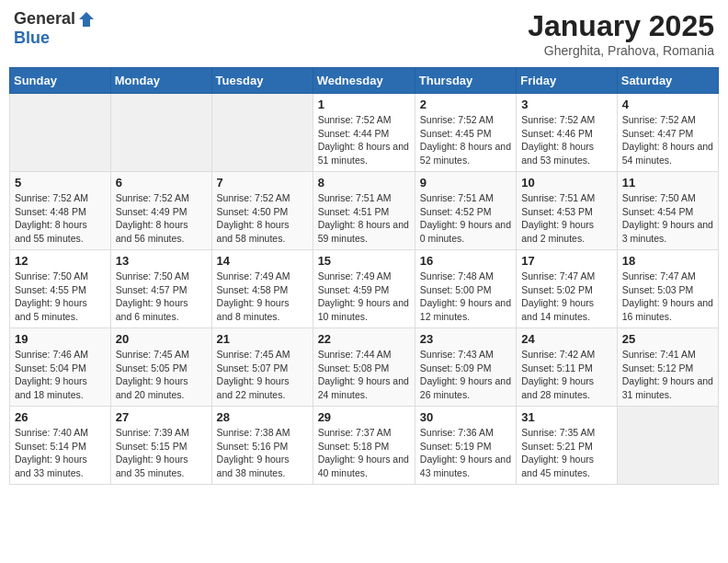  Describe the element at coordinates (566, 296) in the screenshot. I see `day-info: Sunrise: 7:47 AM Sunset: 5:02 PM Dayligh…` at that location.